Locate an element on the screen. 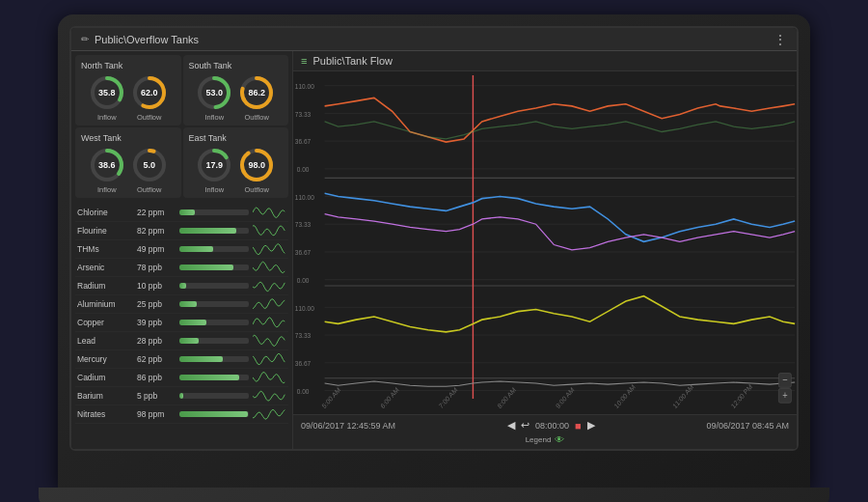  inflow-value-2: 38.6 is located at coordinates (107, 165).